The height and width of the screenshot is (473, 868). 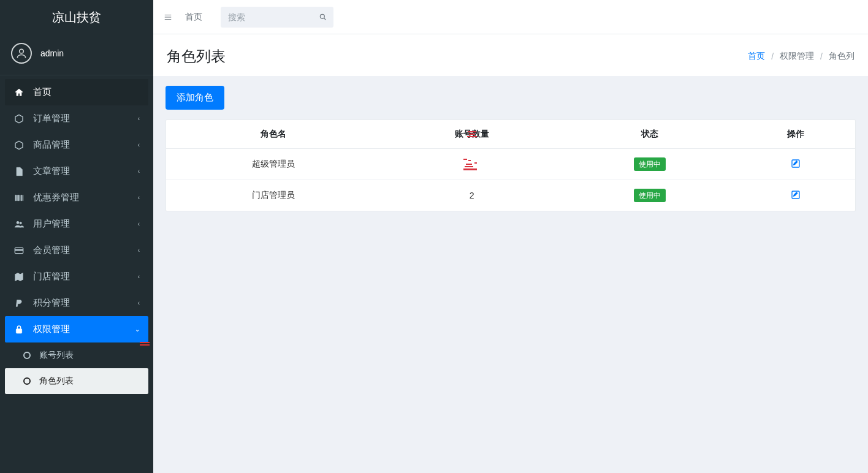 What do you see at coordinates (77, 92) in the screenshot?
I see `sidebar-item-home: 首页` at bounding box center [77, 92].